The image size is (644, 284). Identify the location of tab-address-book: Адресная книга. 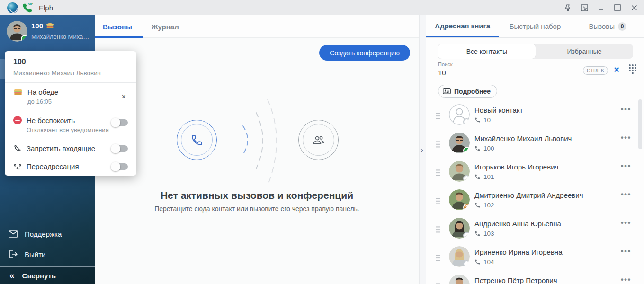
(462, 27).